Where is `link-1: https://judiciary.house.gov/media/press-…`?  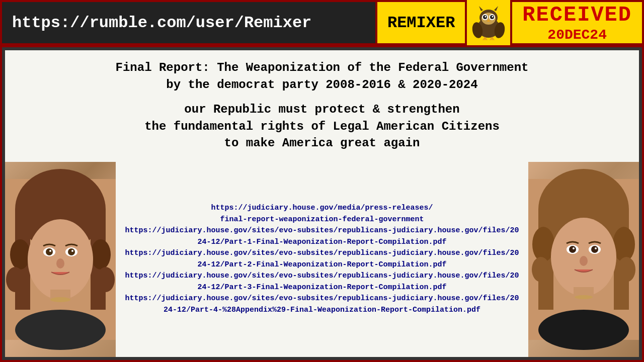
link-1: https://judiciary.house.gov/media/press-… is located at coordinates (322, 214).